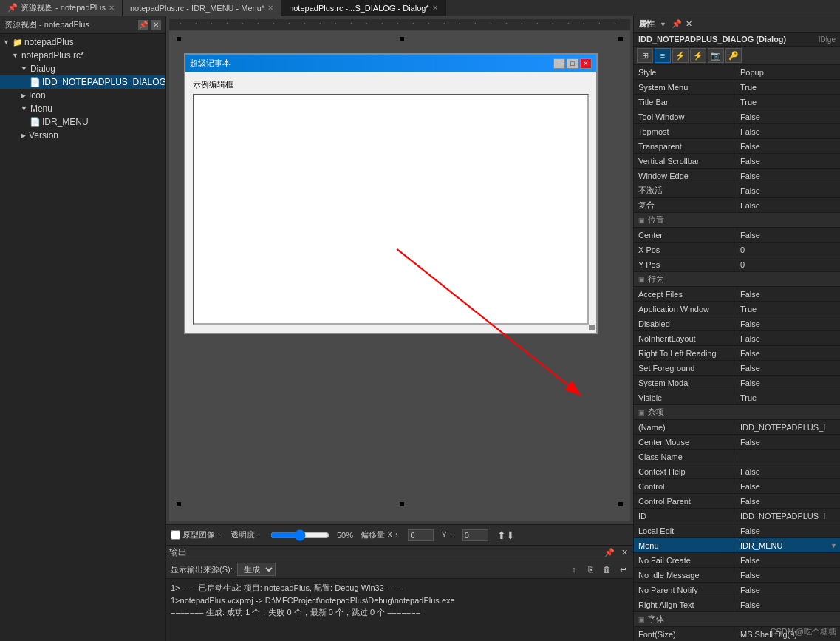  What do you see at coordinates (645, 55) in the screenshot?
I see `props-grid-btn: ⊞` at bounding box center [645, 55].